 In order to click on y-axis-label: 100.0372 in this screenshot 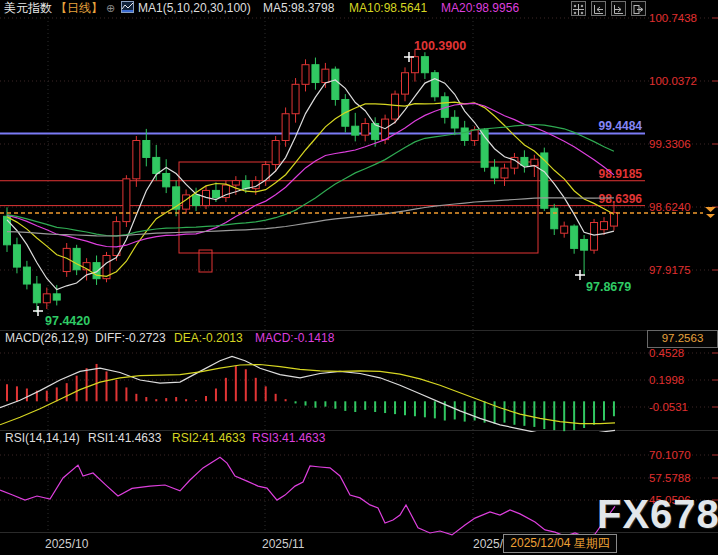, I will do `click(673, 81)`.